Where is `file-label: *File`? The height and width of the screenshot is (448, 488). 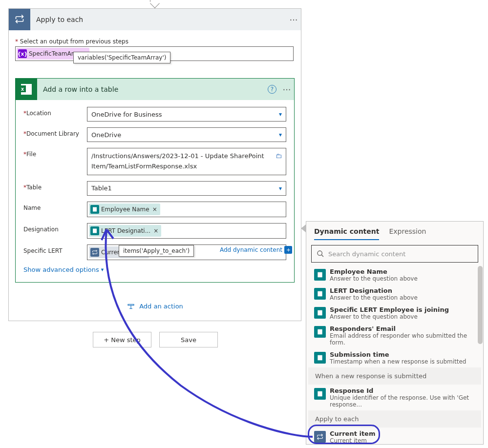 file-label: *File is located at coordinates (55, 153).